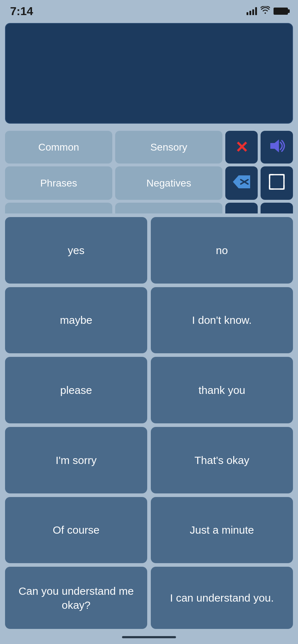  I want to click on phrase-button-maybe: maybe, so click(76, 321).